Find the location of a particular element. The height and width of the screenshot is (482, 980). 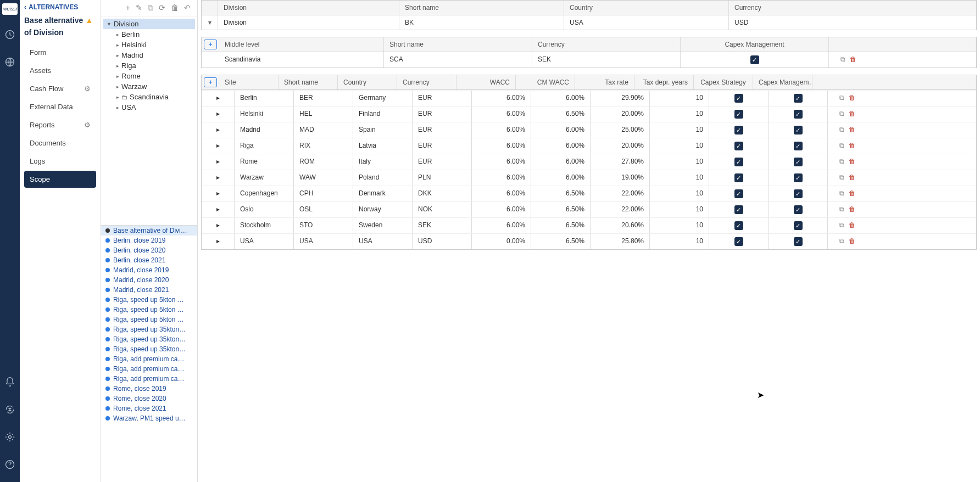

alternative-item: Berlin, close 2021 is located at coordinates (149, 260).